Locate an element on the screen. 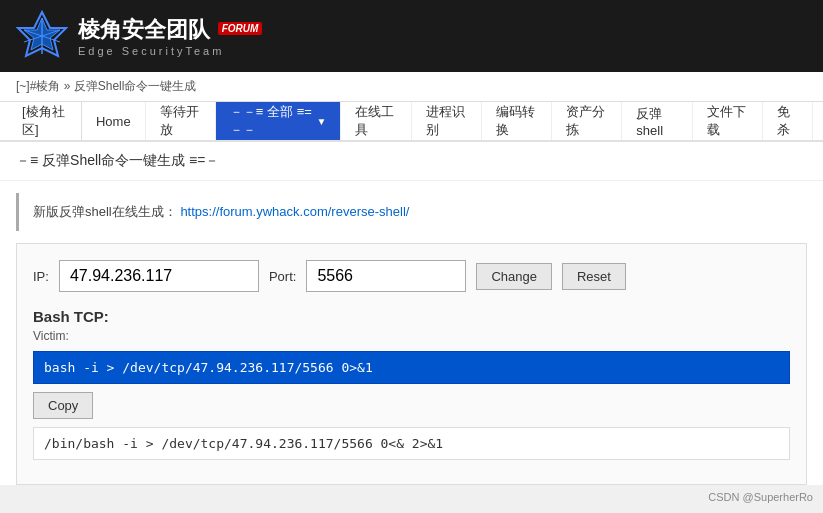 Image resolution: width=823 pixels, height=513 pixels. section-title: Bash TCP: is located at coordinates (412, 316).